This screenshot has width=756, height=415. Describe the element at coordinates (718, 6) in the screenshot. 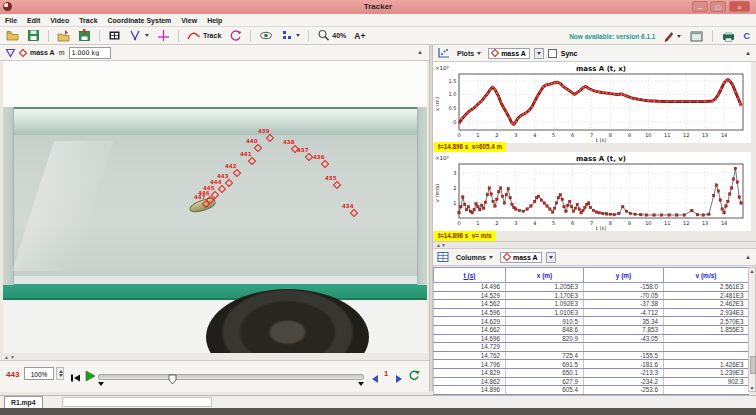

I see `maximize-button: □` at that location.